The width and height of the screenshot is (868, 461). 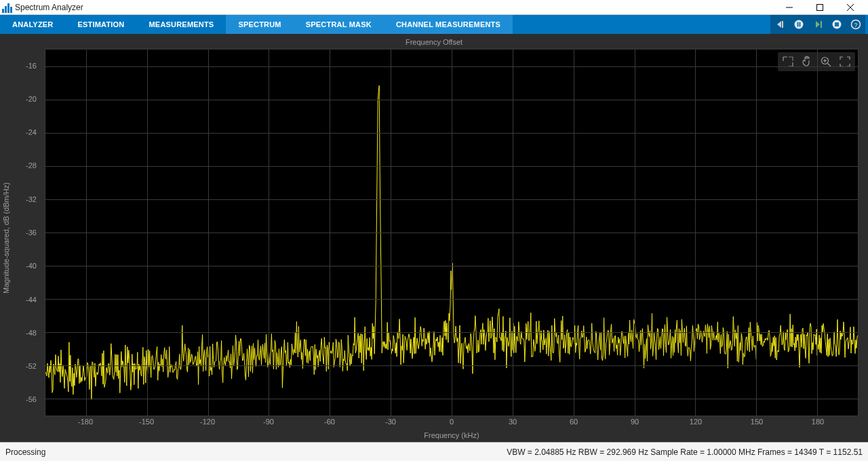 What do you see at coordinates (20, 233) in the screenshot?
I see `y-tick-labels: -16-20-24-28-32-36-40-44-48-52-56` at bounding box center [20, 233].